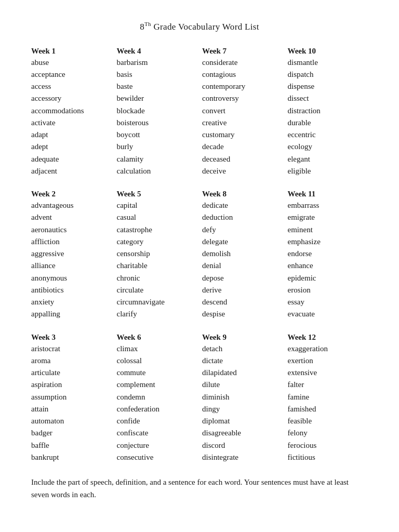 The height and width of the screenshot is (532, 399). Describe the element at coordinates (157, 373) in the screenshot. I see `word-item: commute` at that location.